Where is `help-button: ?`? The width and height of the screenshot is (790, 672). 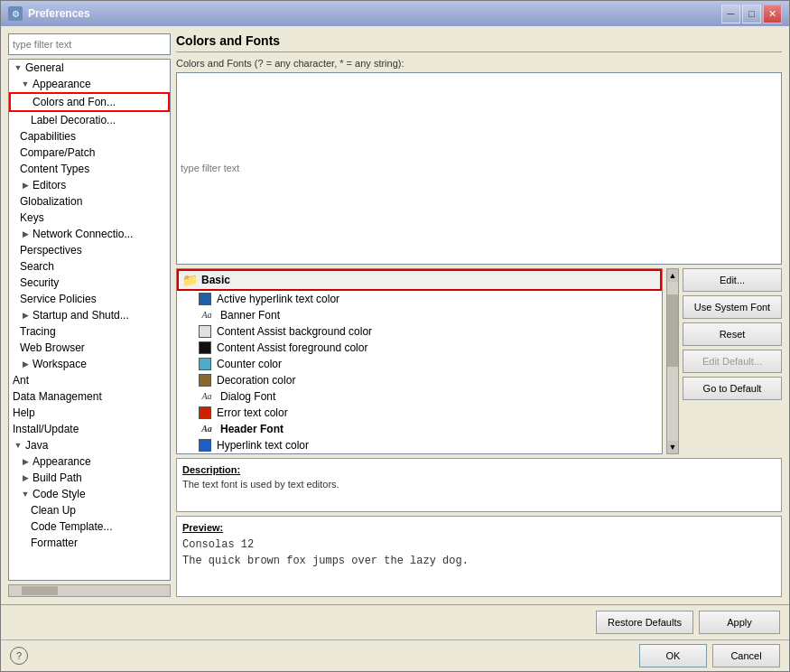 help-button: ? is located at coordinates (19, 656).